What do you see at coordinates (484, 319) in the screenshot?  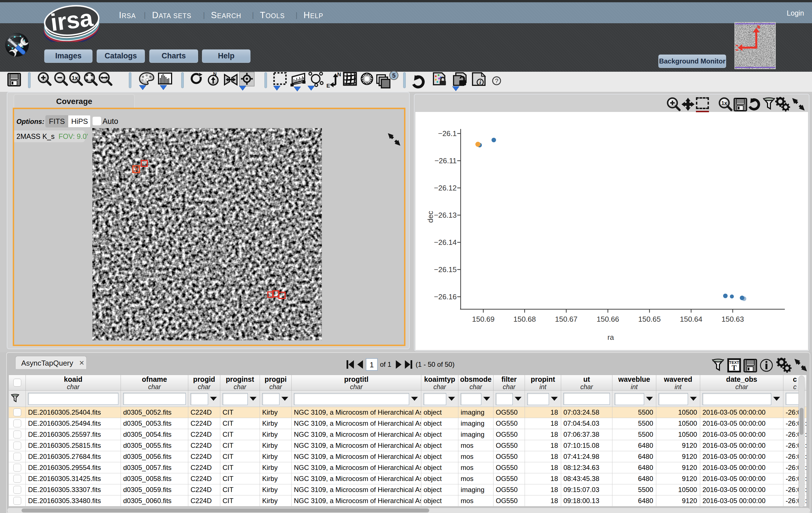 I see `svg-text: 150.69` at bounding box center [484, 319].